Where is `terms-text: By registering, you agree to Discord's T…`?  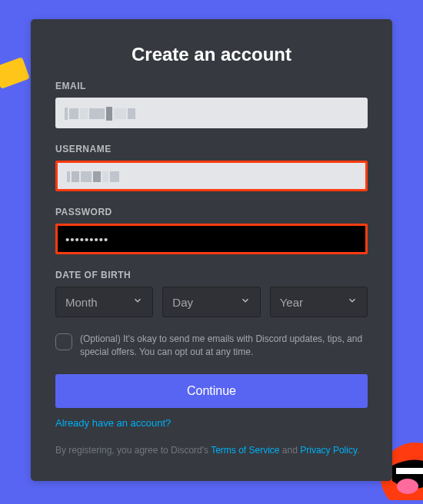 terms-text: By registering, you agree to Discord's T… is located at coordinates (212, 450).